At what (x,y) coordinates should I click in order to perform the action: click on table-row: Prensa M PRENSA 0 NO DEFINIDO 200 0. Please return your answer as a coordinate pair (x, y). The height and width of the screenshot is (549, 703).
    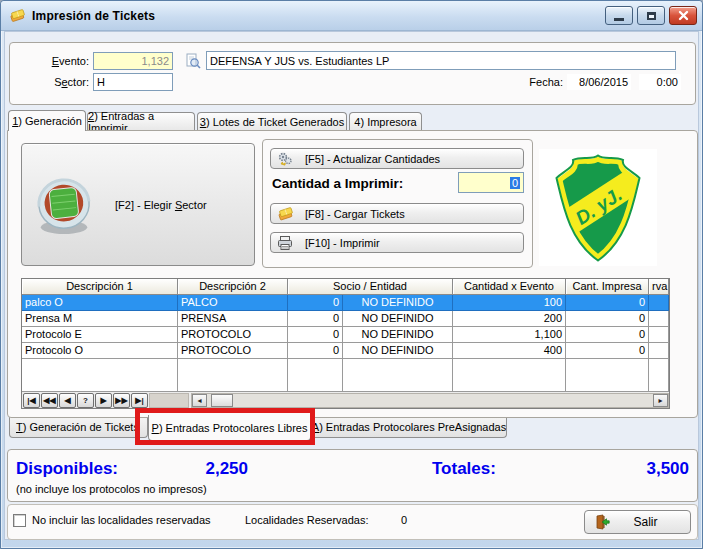
    Looking at the image, I should click on (346, 319).